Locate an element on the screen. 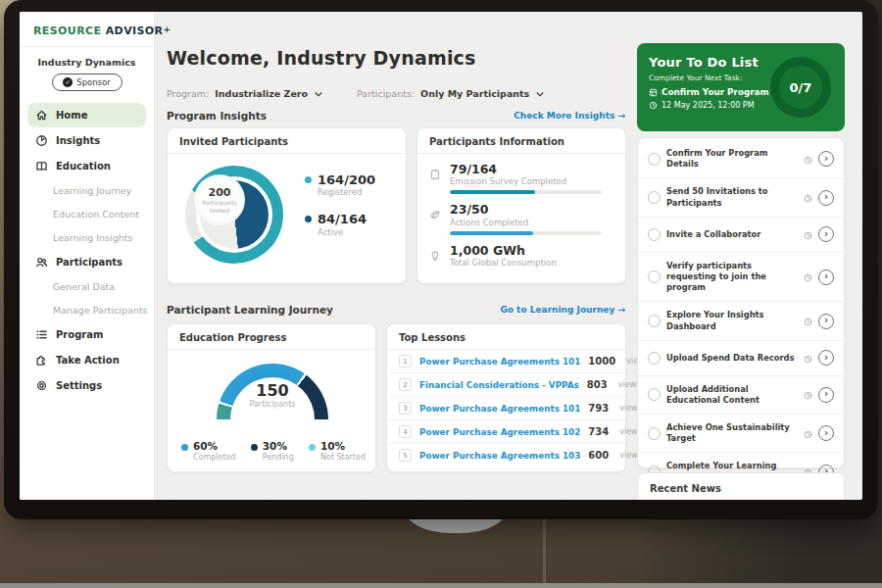 The height and width of the screenshot is (588, 882). sidebar-item-label: Home is located at coordinates (72, 116).